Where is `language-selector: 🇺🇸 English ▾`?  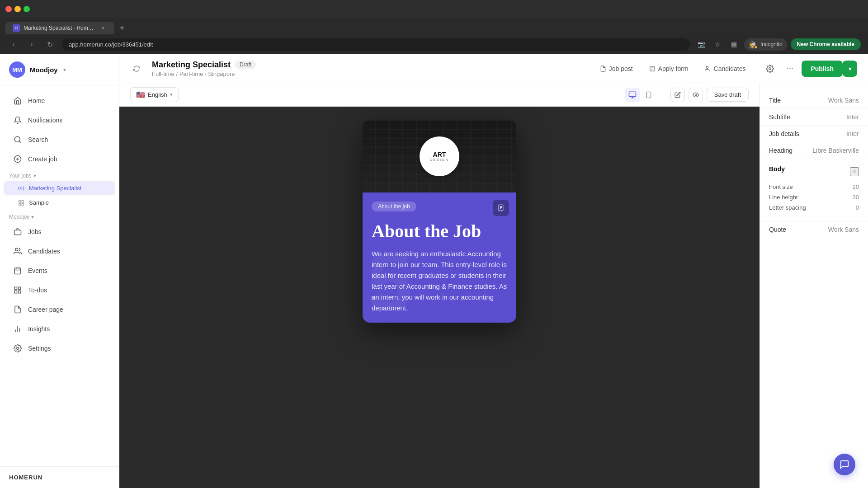
language-selector: 🇺🇸 English ▾ is located at coordinates (155, 95).